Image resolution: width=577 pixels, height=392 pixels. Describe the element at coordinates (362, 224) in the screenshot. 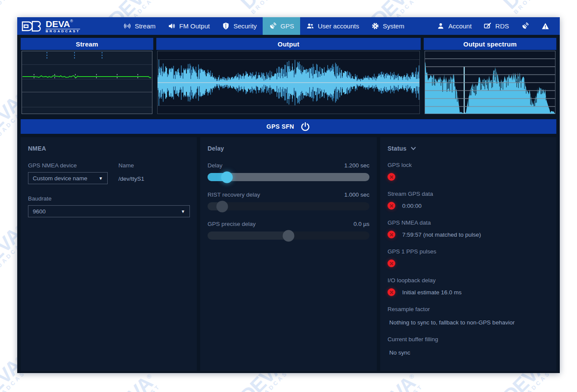

I see `gps-precise-delay-value: 0.0 µs` at that location.